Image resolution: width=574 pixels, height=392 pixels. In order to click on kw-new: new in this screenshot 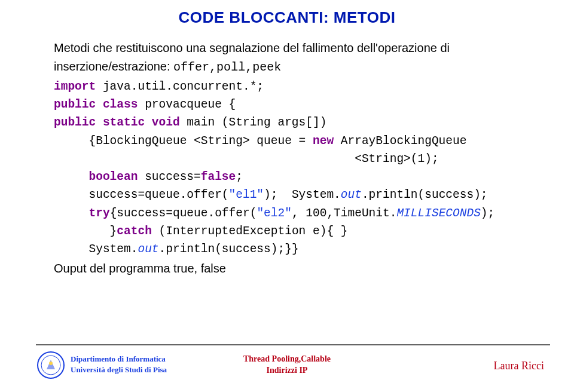, I will do `click(323, 141)`.